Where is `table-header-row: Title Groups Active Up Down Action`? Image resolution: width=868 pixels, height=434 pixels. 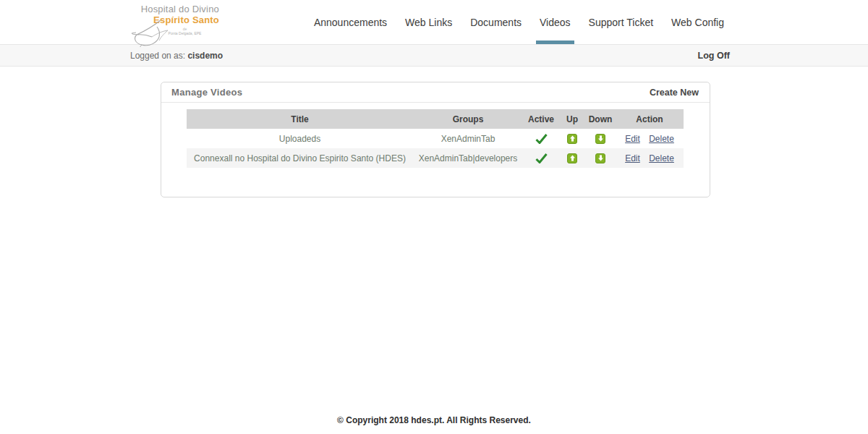 table-header-row: Title Groups Active Up Down Action is located at coordinates (435, 119).